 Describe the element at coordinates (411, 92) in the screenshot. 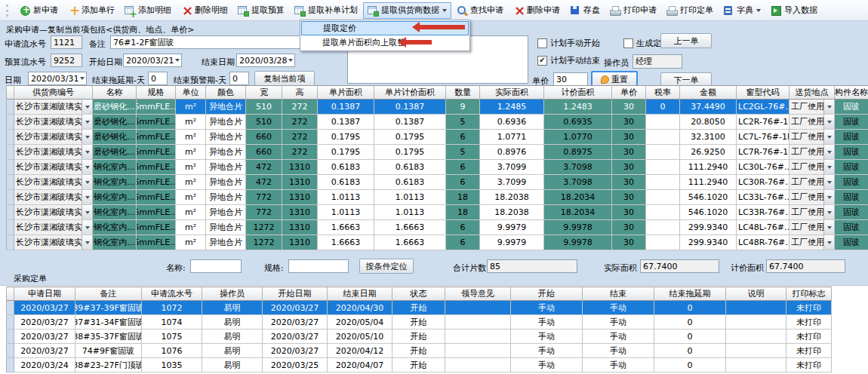

I see `column-header: 单片计价面积` at that location.